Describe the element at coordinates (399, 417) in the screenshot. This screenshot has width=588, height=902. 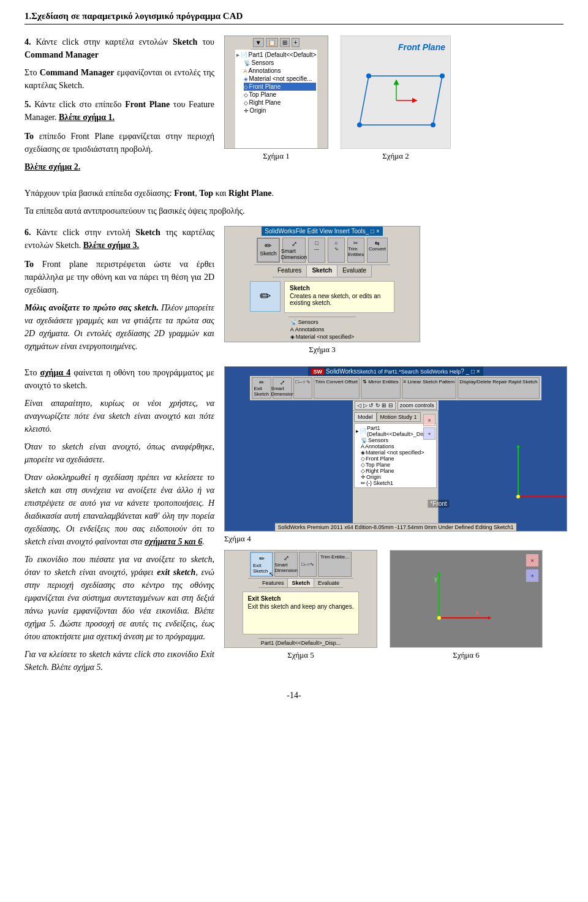
I see `s4-tab-motion: Motion Study 1` at that location.